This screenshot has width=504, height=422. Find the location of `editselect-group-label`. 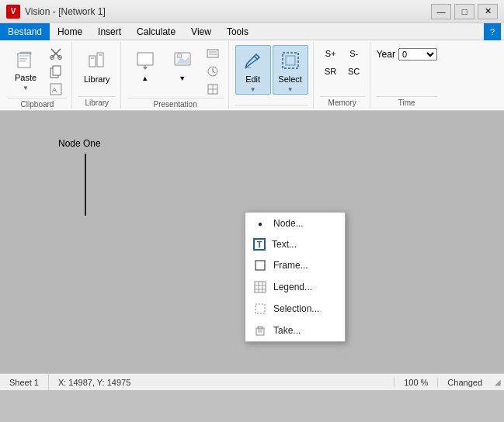

editselect-group-label is located at coordinates (272, 107).